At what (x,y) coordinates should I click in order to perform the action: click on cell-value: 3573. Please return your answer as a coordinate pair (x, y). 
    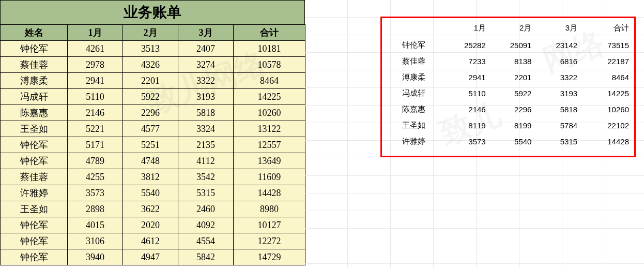
    Looking at the image, I should click on (468, 142).